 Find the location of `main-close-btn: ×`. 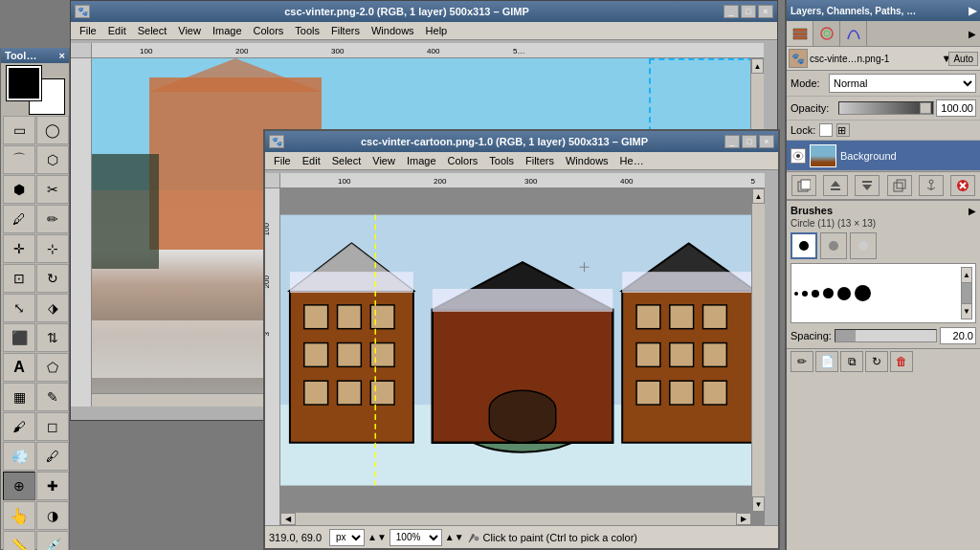

main-close-btn: × is located at coordinates (766, 11).